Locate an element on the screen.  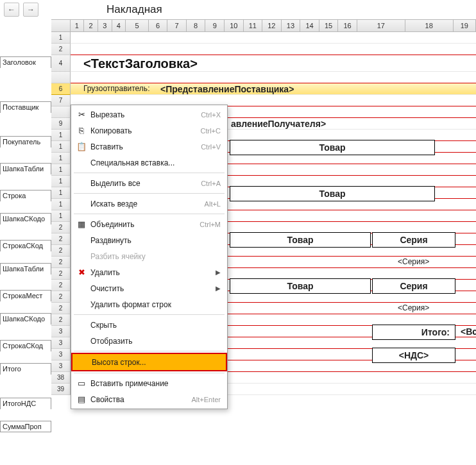
col-header: 18 is located at coordinates (430, 26).